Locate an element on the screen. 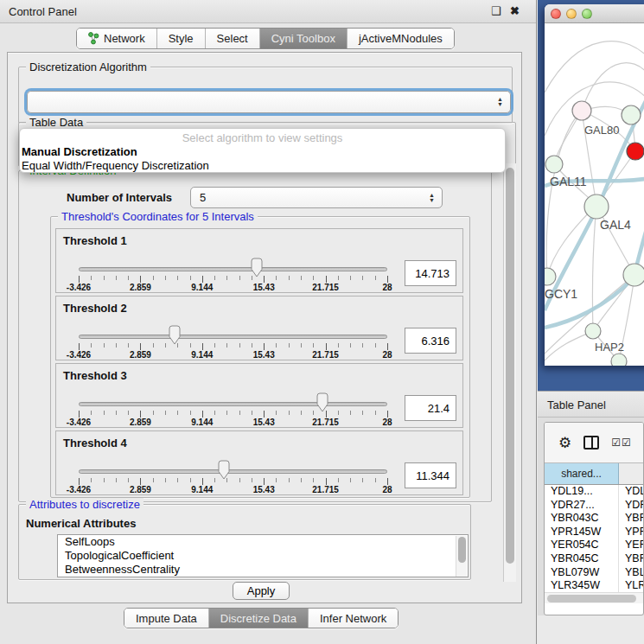  threshold-4-value-field: 11.344 is located at coordinates (430, 475).